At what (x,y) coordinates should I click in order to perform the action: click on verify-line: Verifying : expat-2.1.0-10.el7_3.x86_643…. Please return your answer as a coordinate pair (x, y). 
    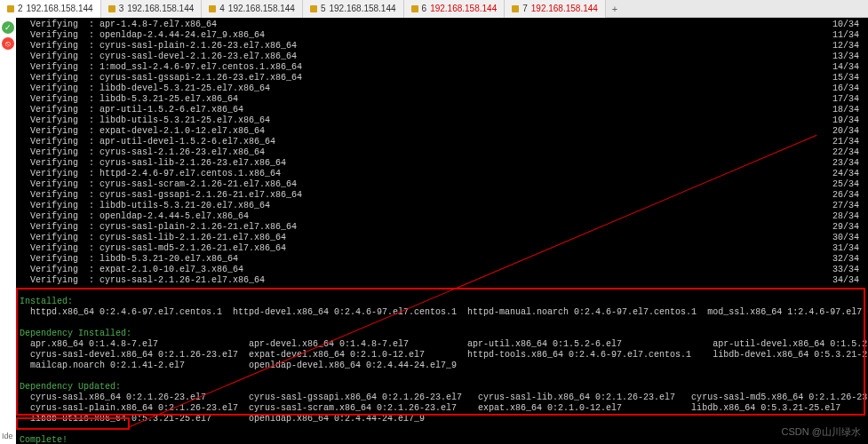
    Looking at the image, I should click on (442, 270).